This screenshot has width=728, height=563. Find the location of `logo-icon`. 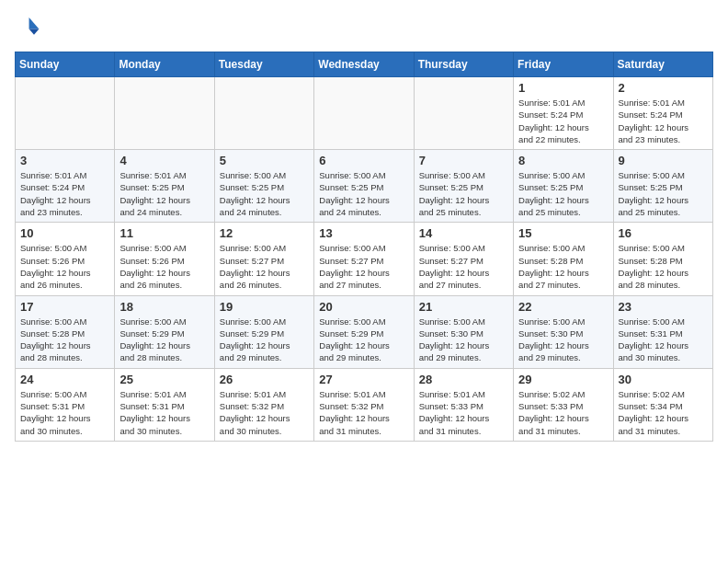

logo-icon is located at coordinates (28, 28).